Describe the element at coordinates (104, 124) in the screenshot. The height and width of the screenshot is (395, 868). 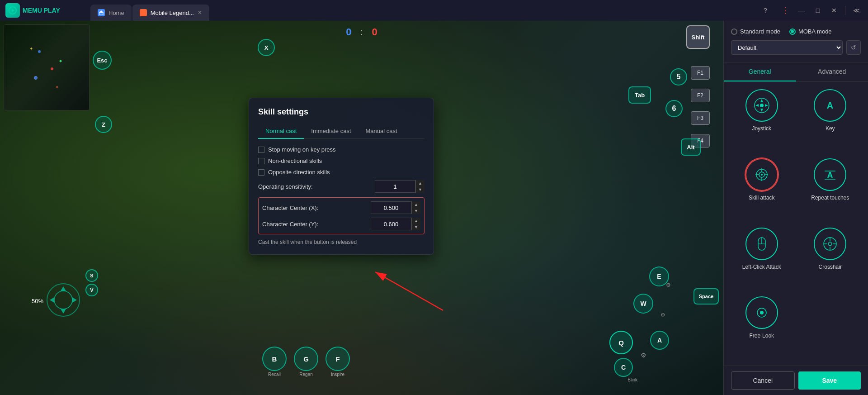
I see `key-z: Z` at that location.